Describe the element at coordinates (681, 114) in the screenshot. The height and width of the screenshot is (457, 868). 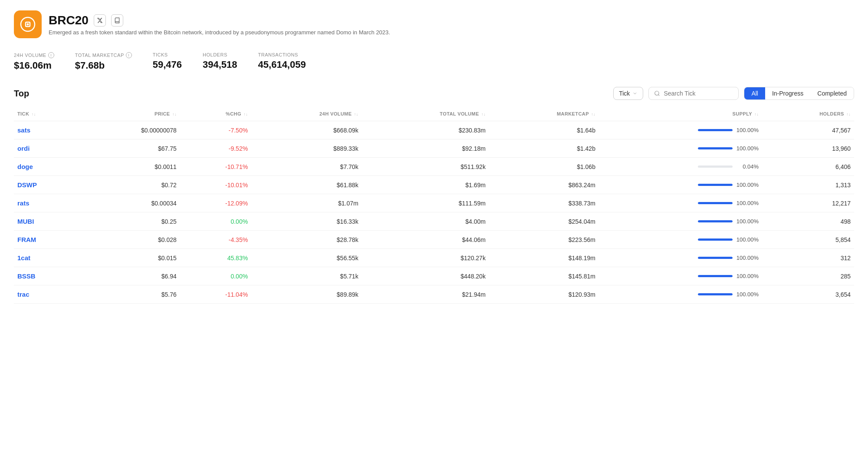
I see `col-supply: SUPPLY ↑↓` at that location.